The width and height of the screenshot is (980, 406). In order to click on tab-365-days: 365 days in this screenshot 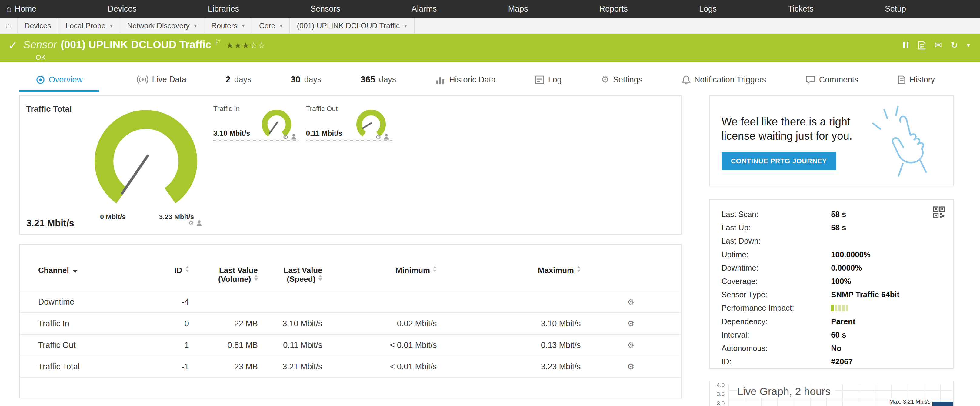, I will do `click(379, 83)`.